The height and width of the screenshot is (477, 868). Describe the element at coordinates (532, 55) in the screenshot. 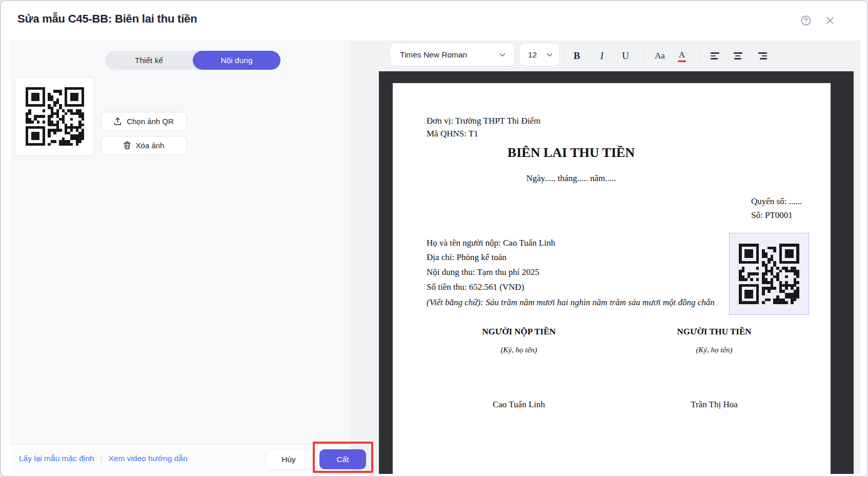

I see `font-size-value: 12` at that location.